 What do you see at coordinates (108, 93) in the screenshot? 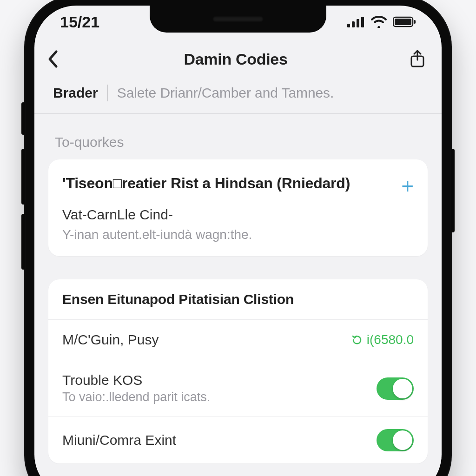
I see `breadcrumb-separator` at bounding box center [108, 93].